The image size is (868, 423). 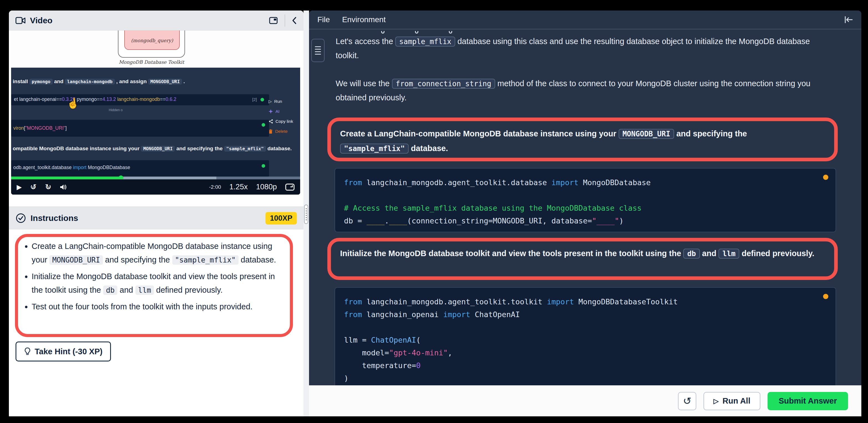 What do you see at coordinates (156, 49) in the screenshot?
I see `video-frame-diagram: (mongodb_query) MongoDB Database Toolkit` at bounding box center [156, 49].